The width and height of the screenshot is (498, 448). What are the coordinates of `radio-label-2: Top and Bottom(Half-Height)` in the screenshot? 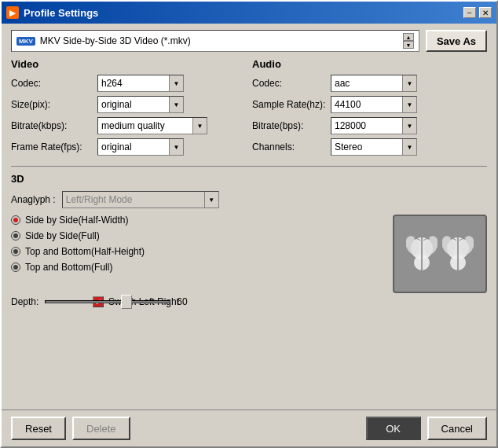 It's located at (85, 252).